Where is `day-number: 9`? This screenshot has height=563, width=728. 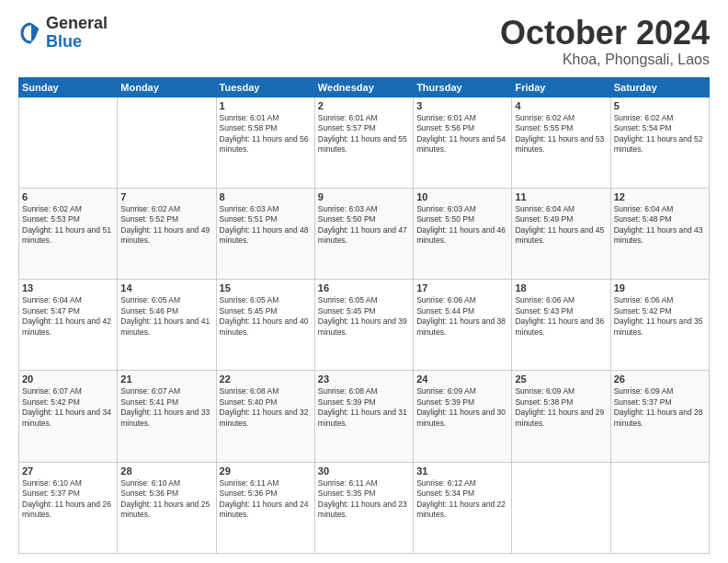
day-number: 9 is located at coordinates (364, 197).